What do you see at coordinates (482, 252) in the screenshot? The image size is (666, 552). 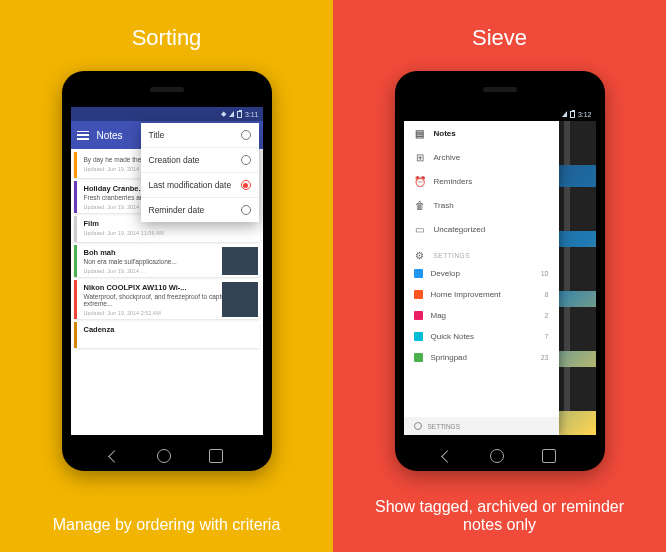 I see `drawer-section-label: ⚙SETTINGS` at bounding box center [482, 252].